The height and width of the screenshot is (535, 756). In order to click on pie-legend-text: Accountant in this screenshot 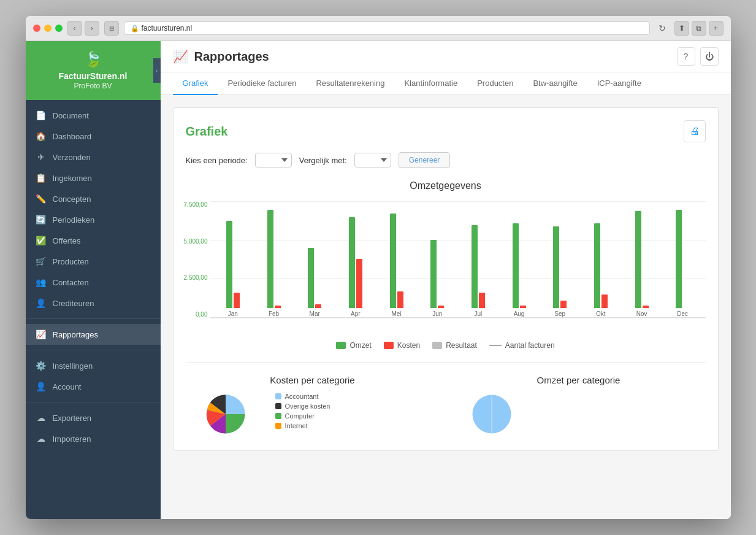, I will do `click(302, 396)`.